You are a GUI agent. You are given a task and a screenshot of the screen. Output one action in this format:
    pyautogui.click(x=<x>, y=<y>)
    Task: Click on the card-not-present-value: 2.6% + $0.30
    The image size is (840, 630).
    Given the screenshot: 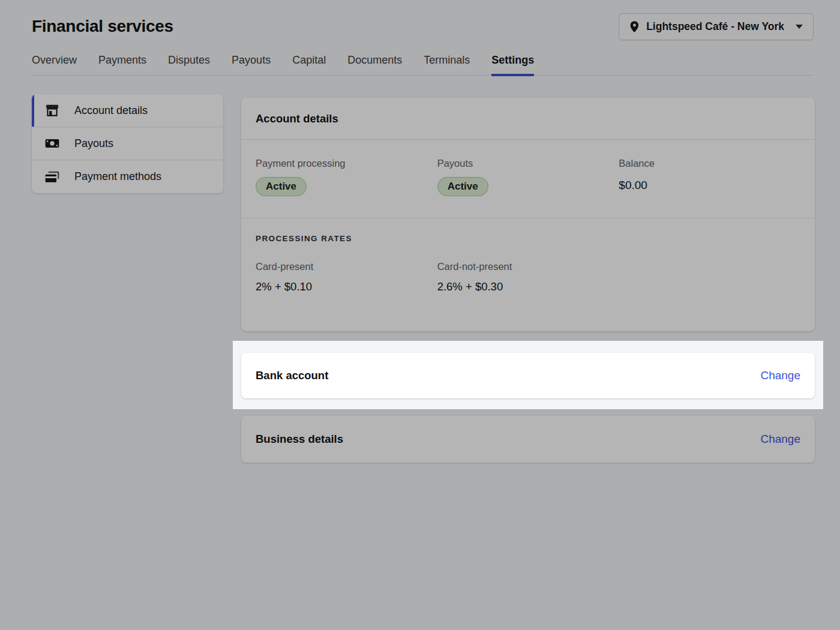 What is the action you would take?
    pyautogui.click(x=528, y=287)
    